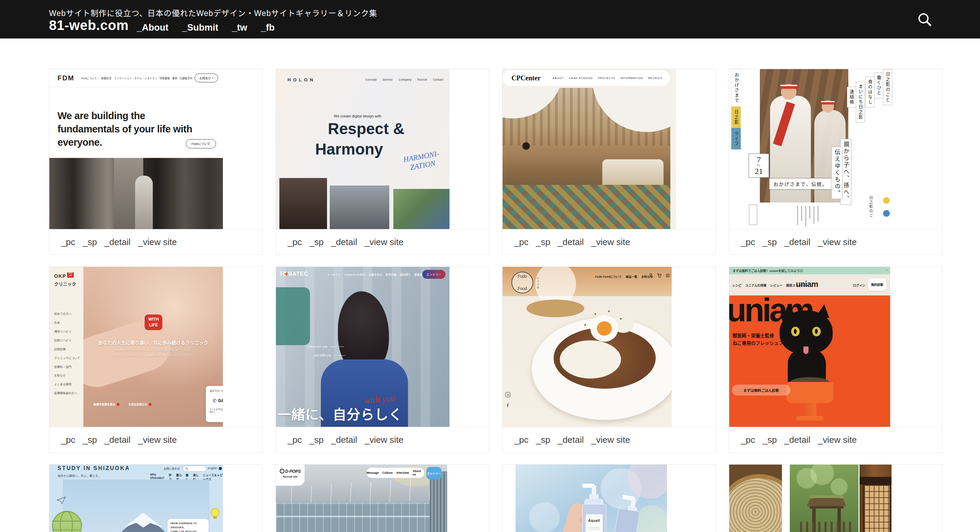 Image resolution: width=980 pixels, height=532 pixels. What do you see at coordinates (358, 116) in the screenshot?
I see `holon-tagline: We create digital design with` at bounding box center [358, 116].